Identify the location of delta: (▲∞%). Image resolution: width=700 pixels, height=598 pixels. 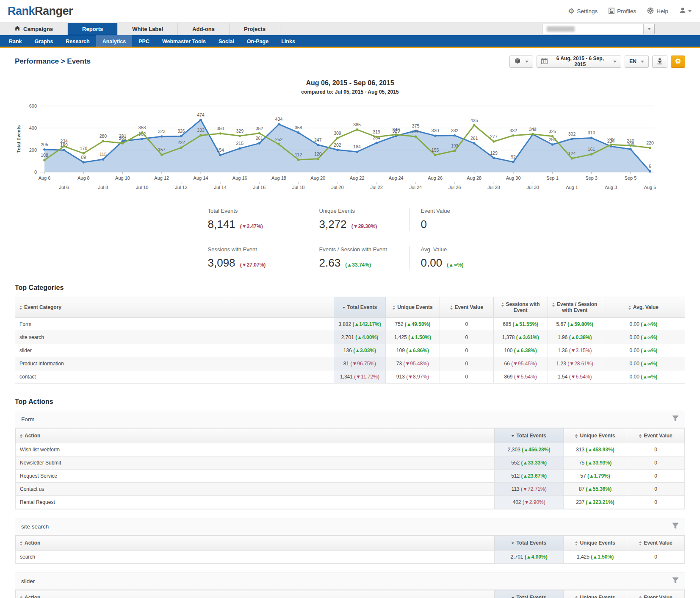
(649, 337).